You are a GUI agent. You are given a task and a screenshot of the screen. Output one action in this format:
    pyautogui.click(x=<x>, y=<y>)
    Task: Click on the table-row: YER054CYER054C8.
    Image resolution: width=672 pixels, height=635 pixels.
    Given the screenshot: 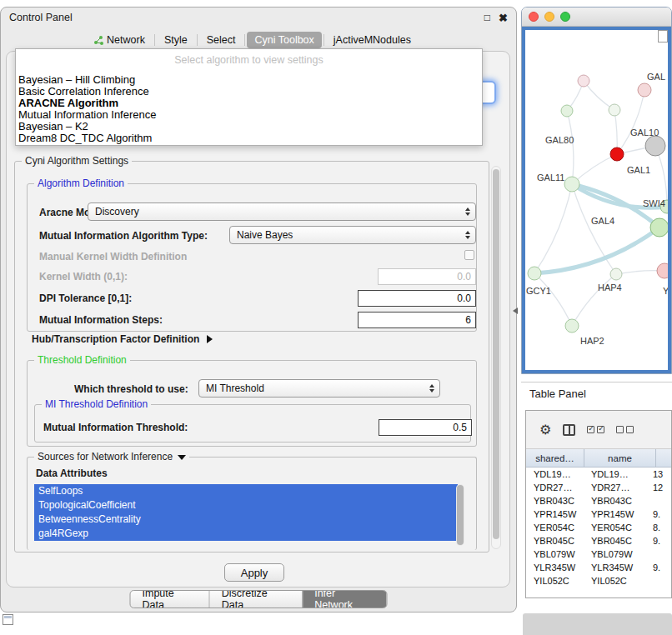 What is the action you would take?
    pyautogui.click(x=599, y=528)
    